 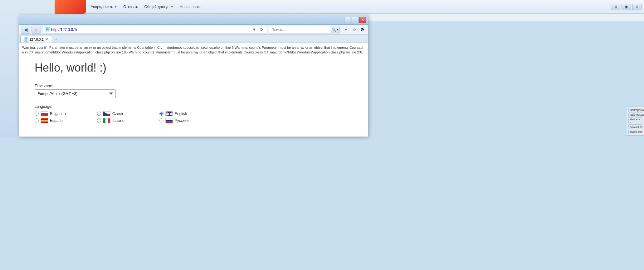 What do you see at coordinates (635, 115) in the screenshot?
I see `taskbar-item-1: taskhost.exe` at bounding box center [635, 115].